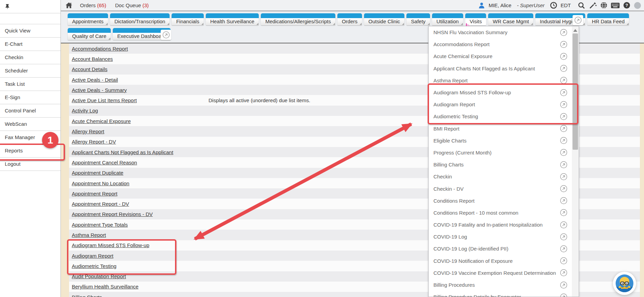  Describe the element at coordinates (500, 189) in the screenshot. I see `dropdown-item: Checkin - DV` at that location.